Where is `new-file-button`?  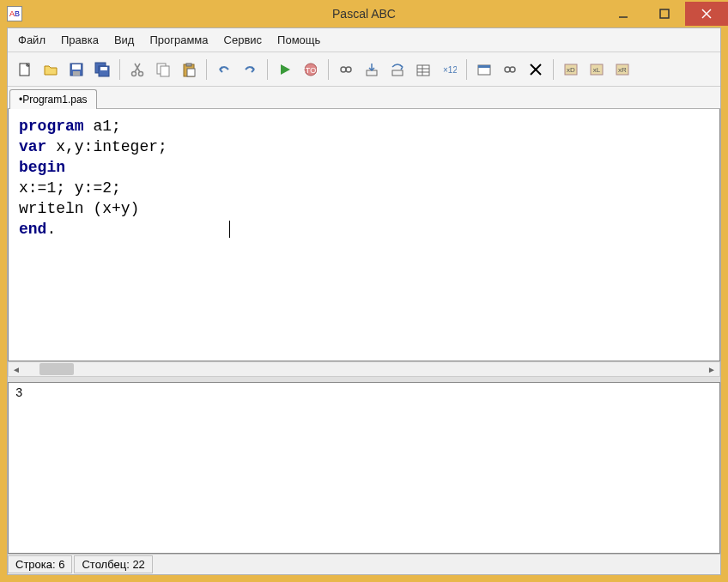
new-file-button is located at coordinates (25, 70).